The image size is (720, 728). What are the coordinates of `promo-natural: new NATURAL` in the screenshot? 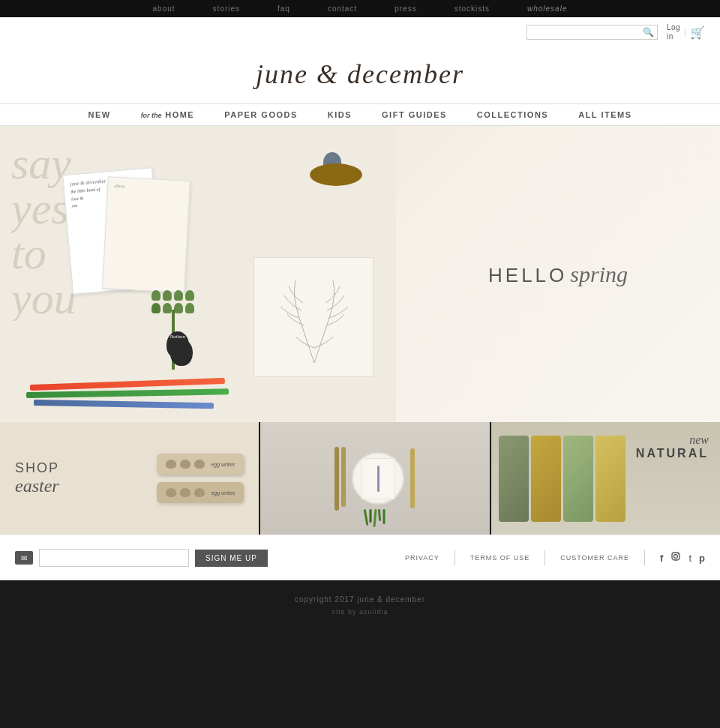 It's located at (606, 478).